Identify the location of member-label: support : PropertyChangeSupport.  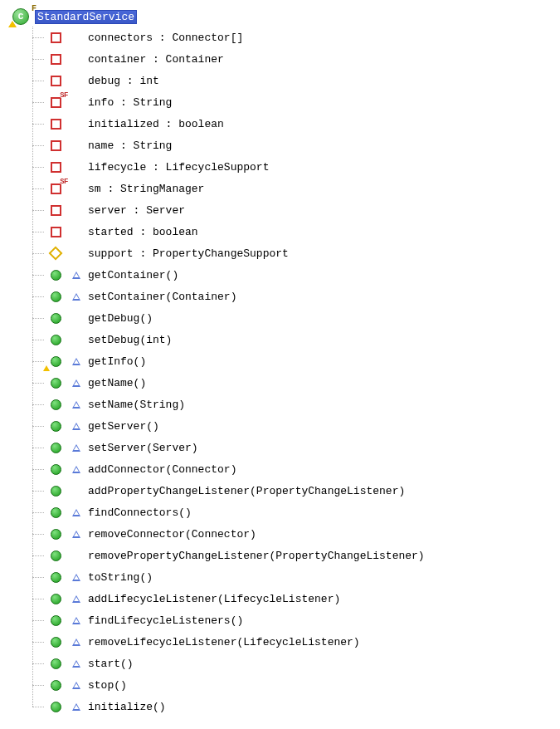
(188, 254).